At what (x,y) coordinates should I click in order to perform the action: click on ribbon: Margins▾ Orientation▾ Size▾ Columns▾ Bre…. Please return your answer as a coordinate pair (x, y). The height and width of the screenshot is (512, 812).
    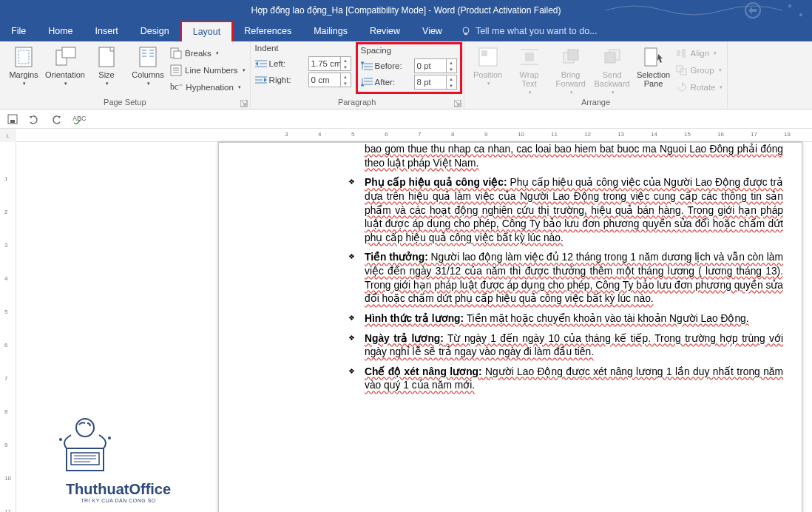
    Looking at the image, I should click on (406, 75).